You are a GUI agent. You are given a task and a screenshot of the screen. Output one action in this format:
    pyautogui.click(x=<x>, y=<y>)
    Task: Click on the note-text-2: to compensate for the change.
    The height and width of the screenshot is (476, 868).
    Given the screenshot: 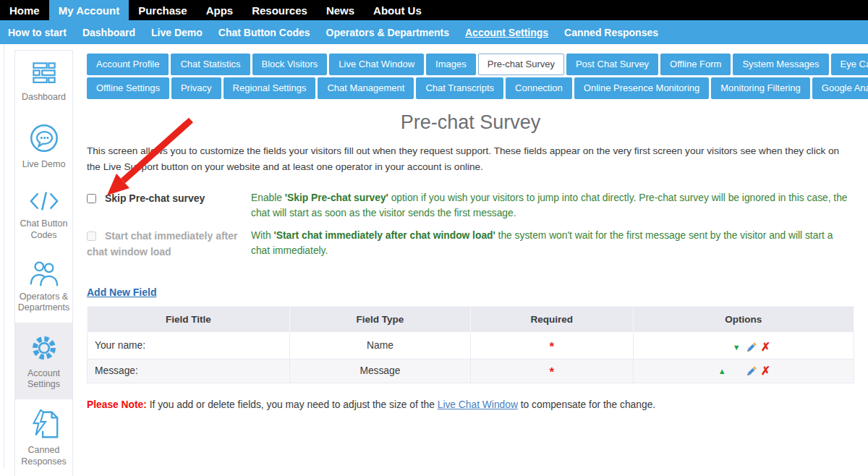 What is the action you would take?
    pyautogui.click(x=587, y=405)
    